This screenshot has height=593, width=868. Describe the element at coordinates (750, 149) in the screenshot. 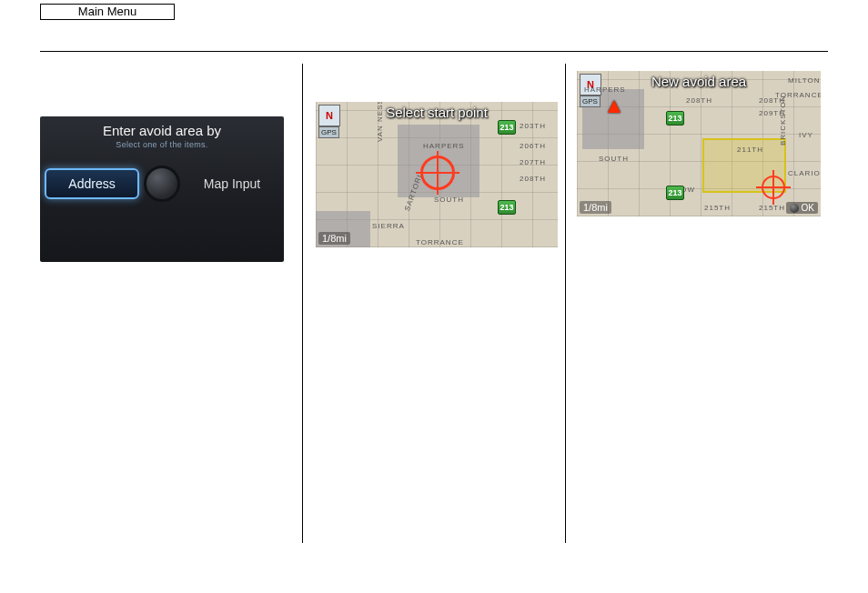

I see `street-label: 211TH` at that location.